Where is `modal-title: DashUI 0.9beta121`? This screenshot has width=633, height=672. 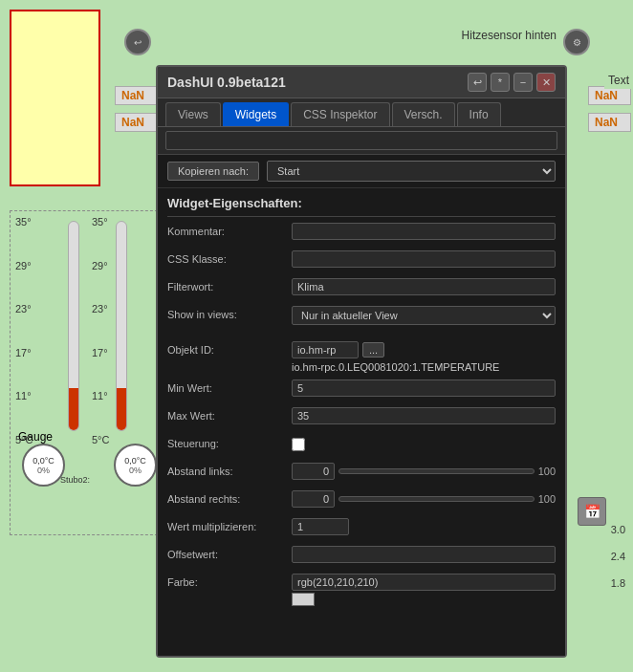 modal-title: DashUI 0.9beta121 is located at coordinates (227, 82).